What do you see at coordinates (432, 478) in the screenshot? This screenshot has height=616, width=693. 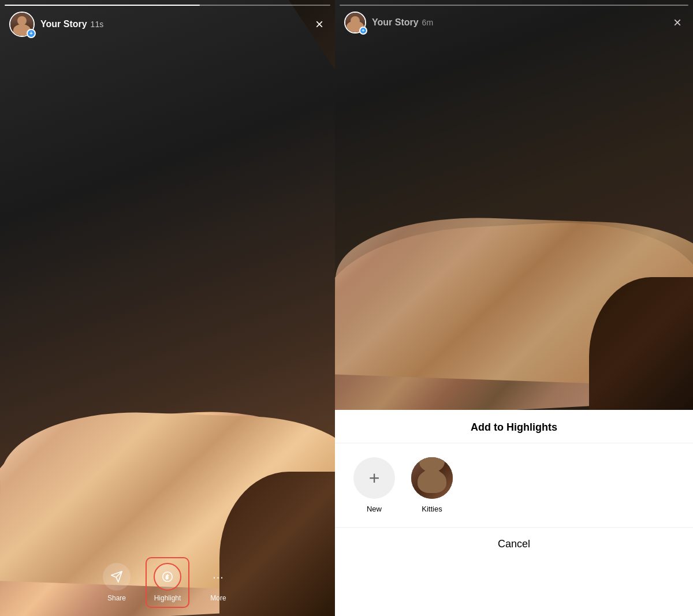 I see `kitties-highlight-circle` at bounding box center [432, 478].